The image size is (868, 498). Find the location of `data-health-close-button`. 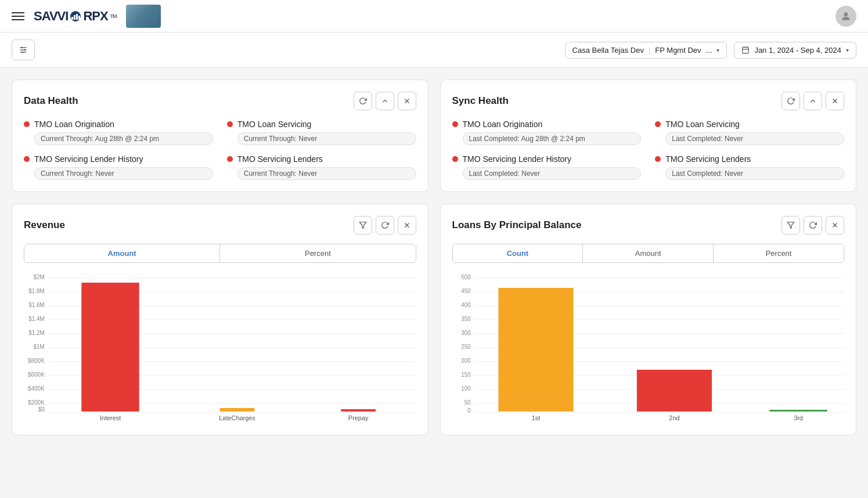

data-health-close-button is located at coordinates (407, 101).